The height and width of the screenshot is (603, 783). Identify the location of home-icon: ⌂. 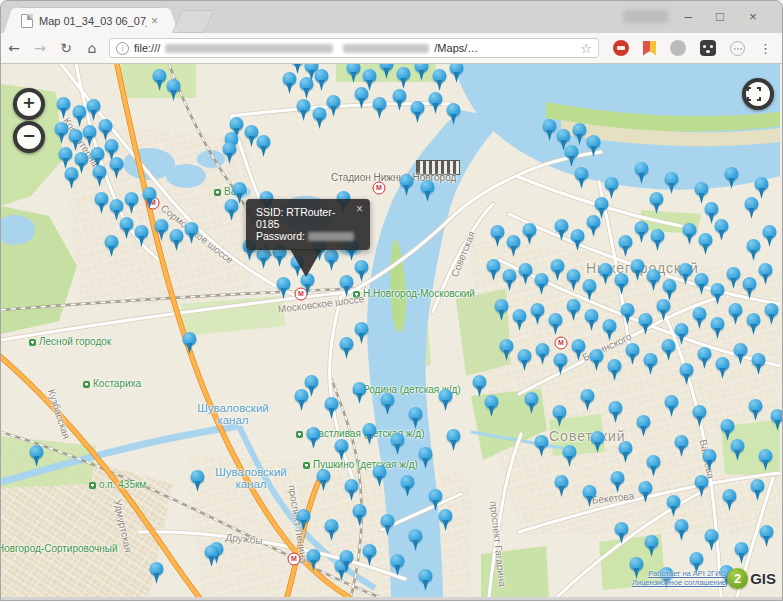
(92, 48).